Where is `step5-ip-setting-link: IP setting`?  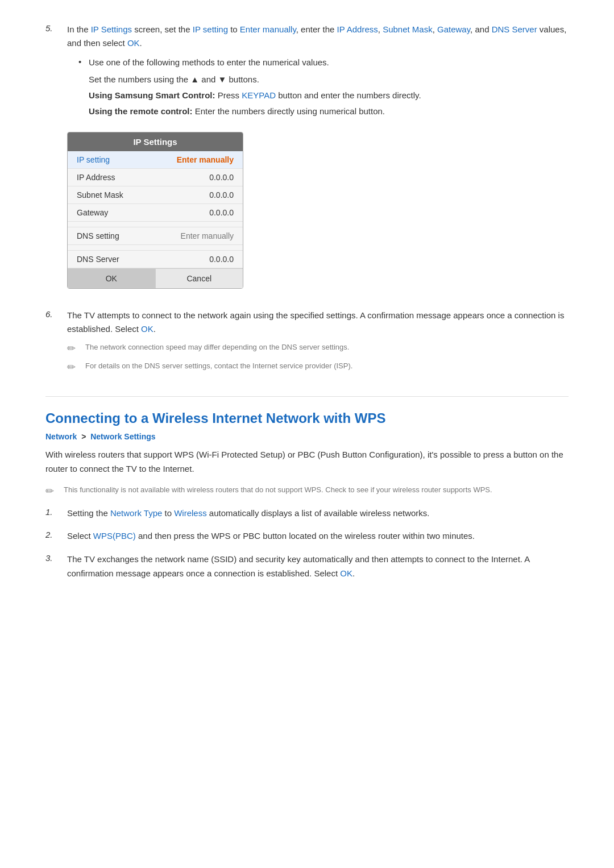
step5-ip-setting-link: IP setting is located at coordinates (210, 30).